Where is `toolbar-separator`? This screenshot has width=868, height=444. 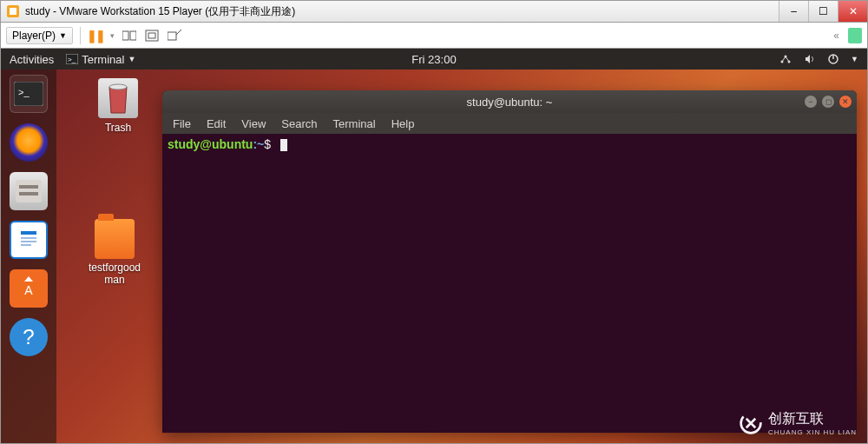 toolbar-separator is located at coordinates (80, 36).